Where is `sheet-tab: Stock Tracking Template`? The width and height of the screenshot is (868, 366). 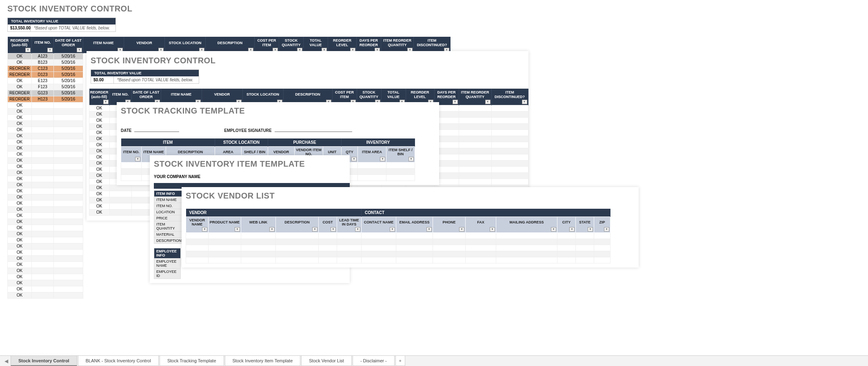
sheet-tab: Stock Tracking Template is located at coordinates (192, 361).